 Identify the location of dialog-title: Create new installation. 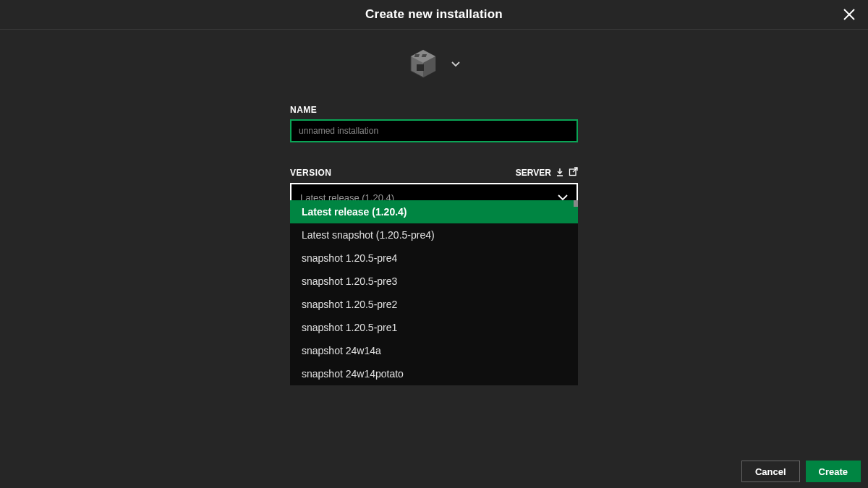
(434, 14).